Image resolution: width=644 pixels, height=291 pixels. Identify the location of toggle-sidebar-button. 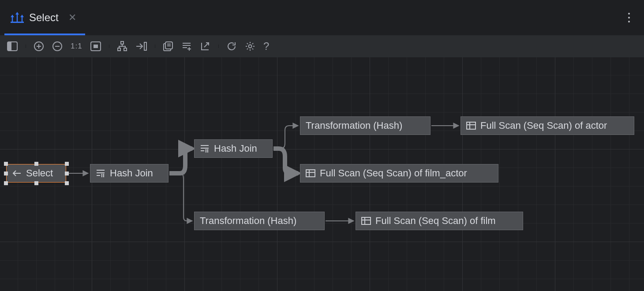
(12, 46).